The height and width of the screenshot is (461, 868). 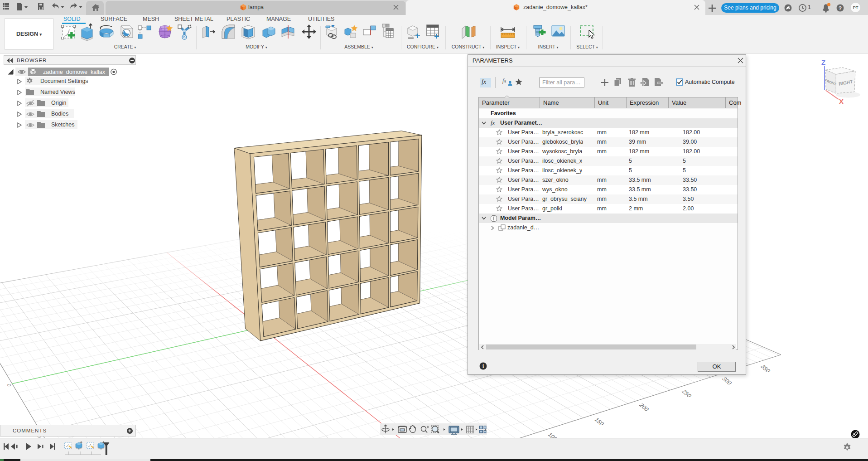 I want to click on svg-text: Sketches, so click(x=63, y=125).